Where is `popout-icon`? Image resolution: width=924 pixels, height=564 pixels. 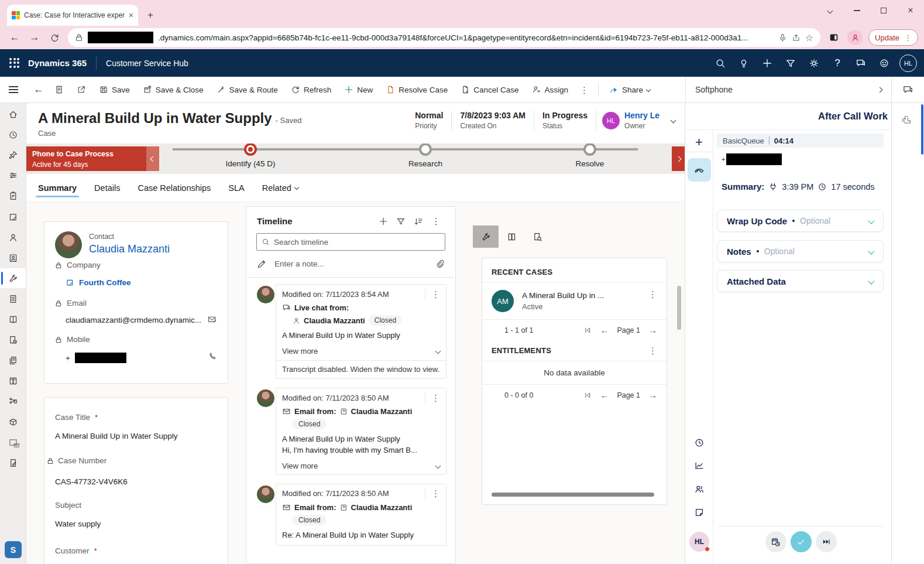 popout-icon is located at coordinates (81, 90).